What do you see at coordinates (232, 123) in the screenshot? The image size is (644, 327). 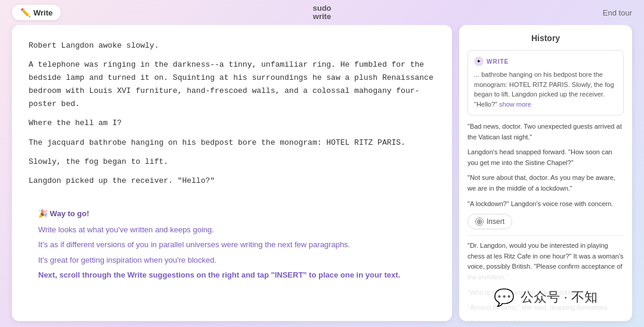 I see `paragraph-3: Where the hell am I?` at bounding box center [232, 123].